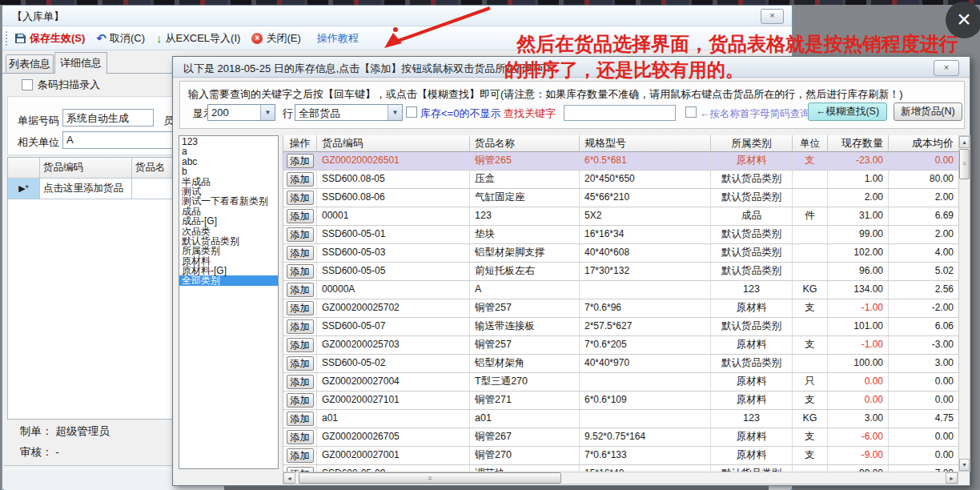 This screenshot has height=490, width=980. Describe the element at coordinates (621, 272) in the screenshot. I see `stock-row: 添加SSD600-05-05前短托板左右17*30*132默认货品类别96.00…` at that location.